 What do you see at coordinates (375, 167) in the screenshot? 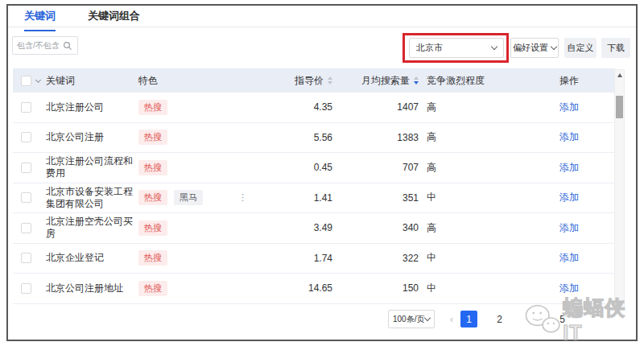
I see `volume-cell: 707` at bounding box center [375, 167].